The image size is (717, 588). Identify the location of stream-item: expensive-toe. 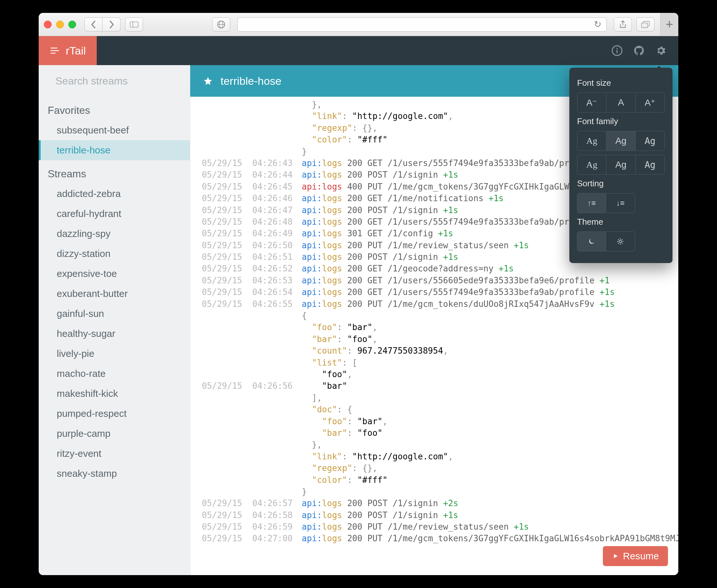
(114, 274).